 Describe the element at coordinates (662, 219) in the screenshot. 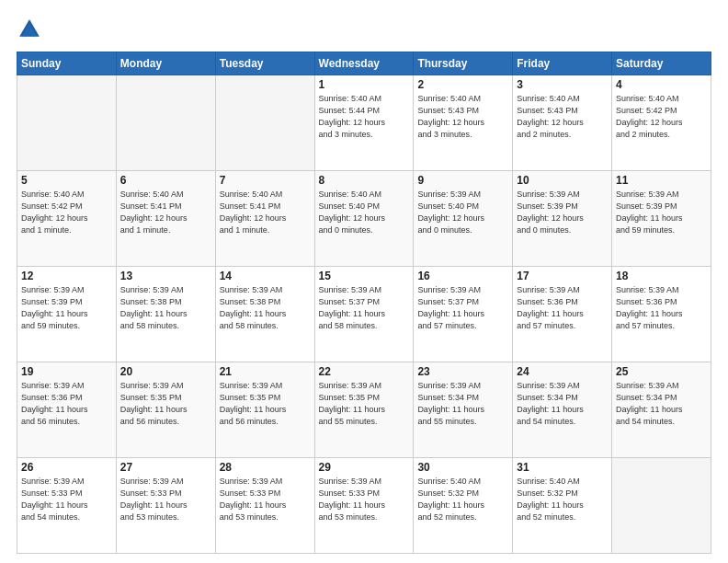

I see `calendar-cell: 11Sunrise: 5:39 AM Sunset: 5:39 PM Dayli…` at that location.